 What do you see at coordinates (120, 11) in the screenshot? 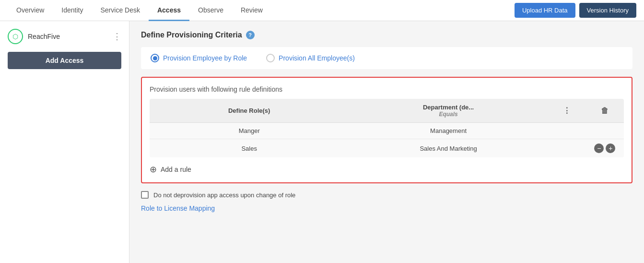
I see `nav-item-servicedesk: Service Desk` at bounding box center [120, 11].